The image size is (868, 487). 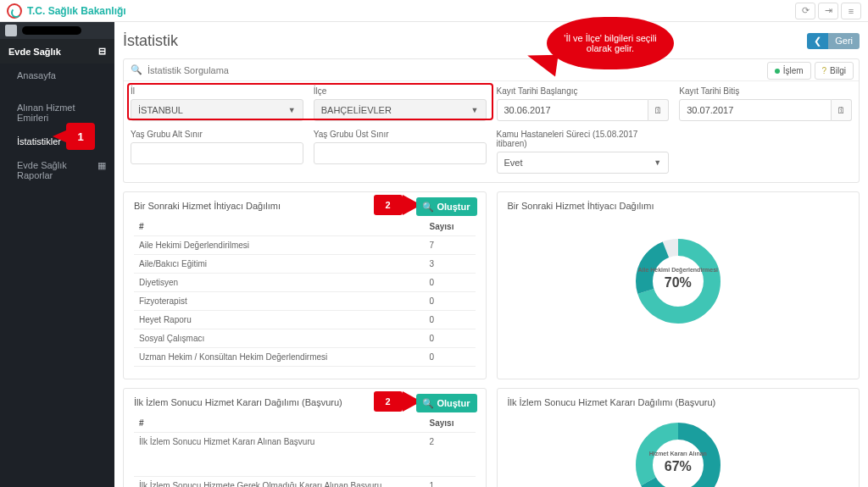 What do you see at coordinates (14, 11) in the screenshot?
I see `brand-logo-icon` at bounding box center [14, 11].